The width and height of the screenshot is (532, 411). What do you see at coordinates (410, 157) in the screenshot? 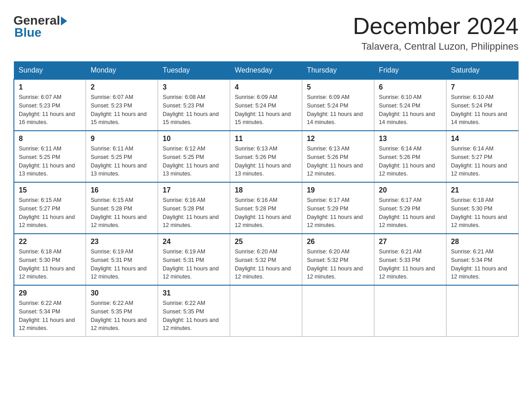
I see `day-cell: 13Sunrise: 6:14 AMSunset: 5:26 PMDayligh…` at bounding box center [410, 157].